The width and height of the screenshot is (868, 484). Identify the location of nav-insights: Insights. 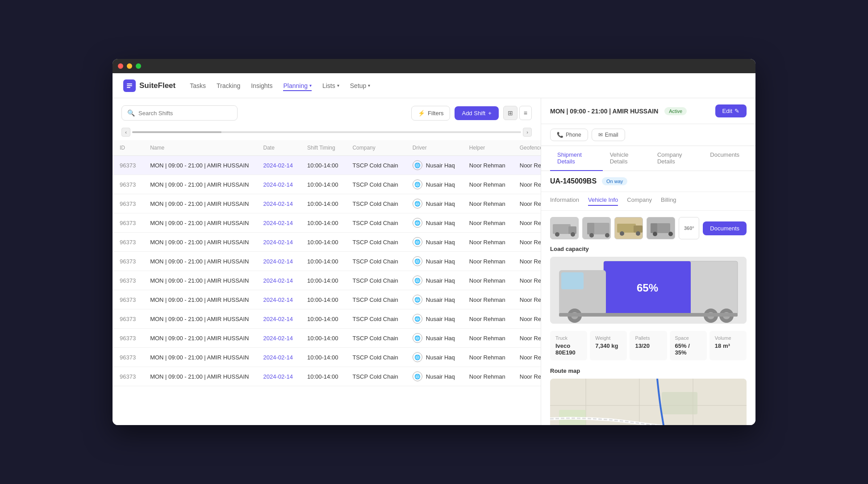
(262, 86).